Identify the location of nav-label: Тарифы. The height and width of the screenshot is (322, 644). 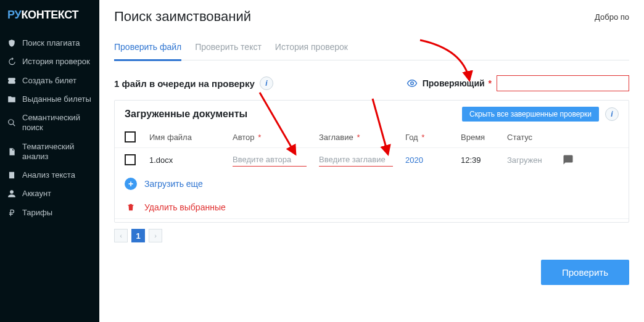
(37, 213).